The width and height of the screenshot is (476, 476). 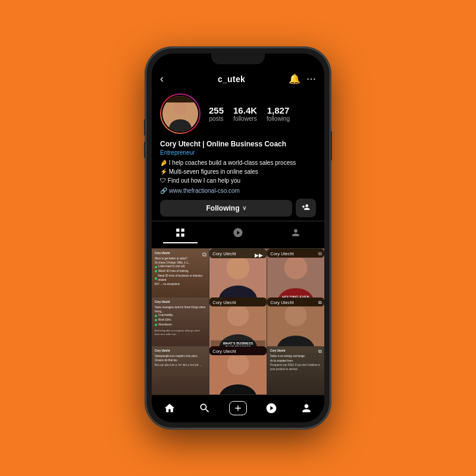 I want to click on profile-top-row: 255 posts 16.4K followers 1,827 followin…, so click(x=238, y=114).